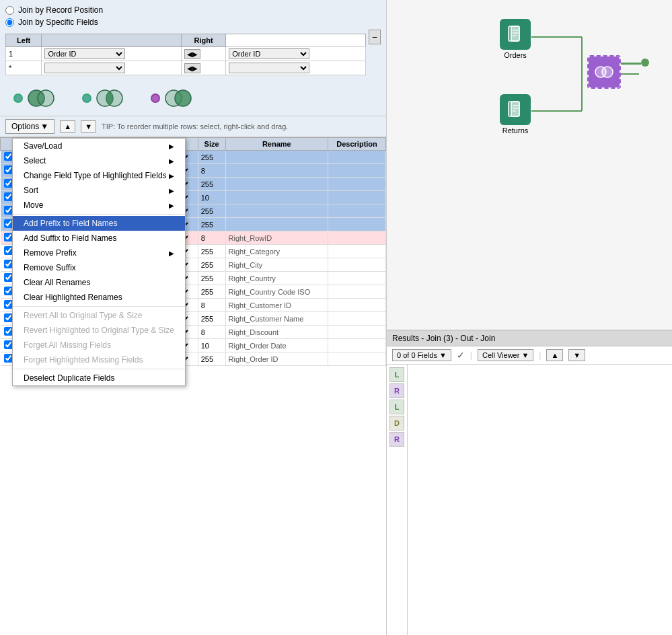 This screenshot has height=635, width=672. What do you see at coordinates (604, 72) in the screenshot?
I see `join-node` at bounding box center [604, 72].